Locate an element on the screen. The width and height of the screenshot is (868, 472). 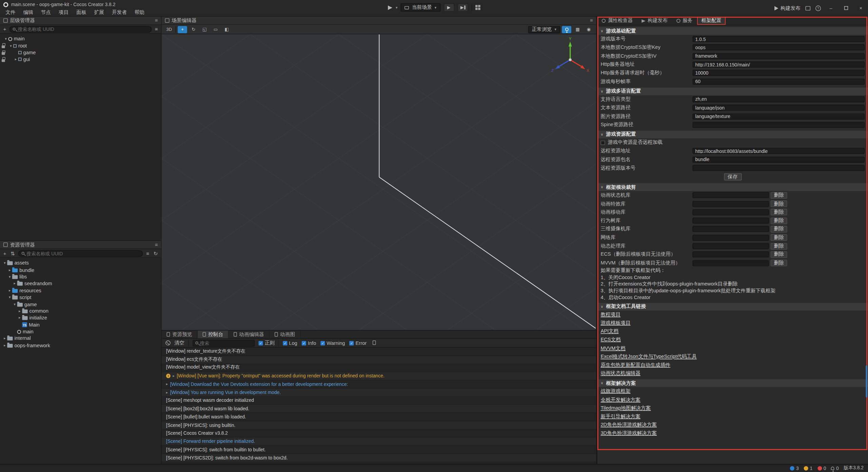
doc-link: Tiledmap地图解决方案 is located at coordinates (626, 408).